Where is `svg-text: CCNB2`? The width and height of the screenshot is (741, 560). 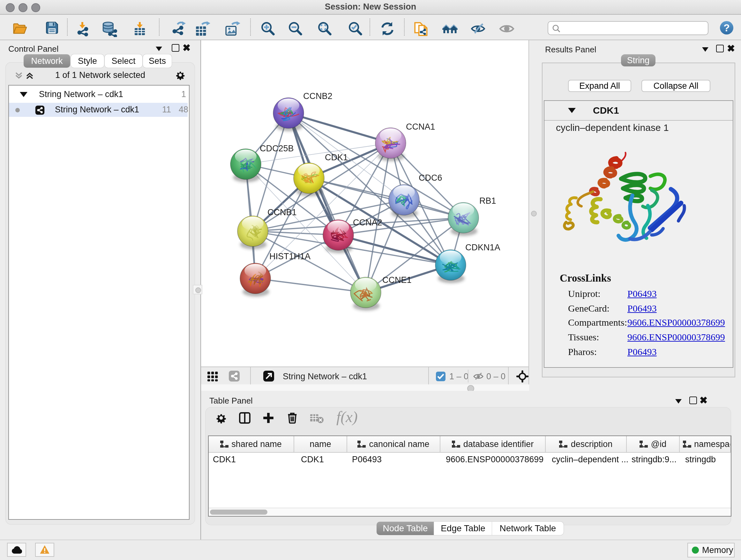
svg-text: CCNB2 is located at coordinates (318, 96).